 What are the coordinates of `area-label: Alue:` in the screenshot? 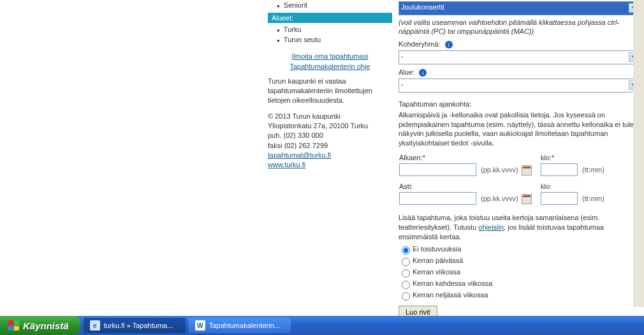 It's located at (407, 72).